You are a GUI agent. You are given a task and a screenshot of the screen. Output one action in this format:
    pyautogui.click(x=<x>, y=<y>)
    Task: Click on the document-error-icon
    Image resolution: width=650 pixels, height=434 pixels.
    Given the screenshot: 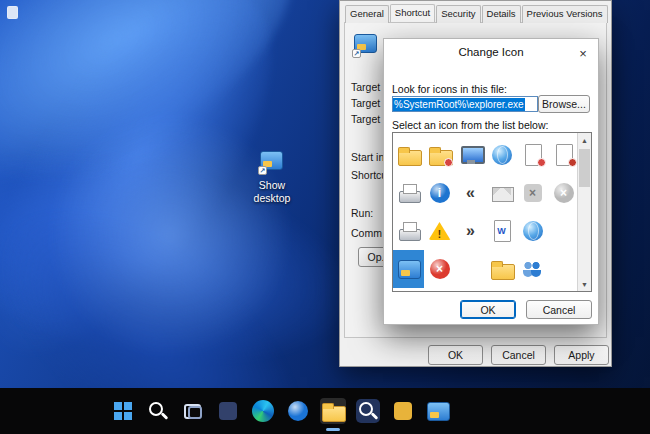 What is the action you would take?
    pyautogui.click(x=533, y=155)
    